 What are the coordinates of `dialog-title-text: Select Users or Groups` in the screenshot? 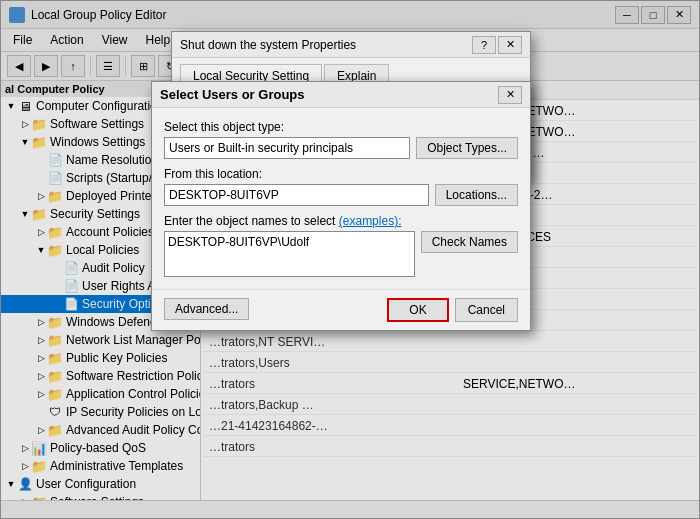 It's located at (326, 94).